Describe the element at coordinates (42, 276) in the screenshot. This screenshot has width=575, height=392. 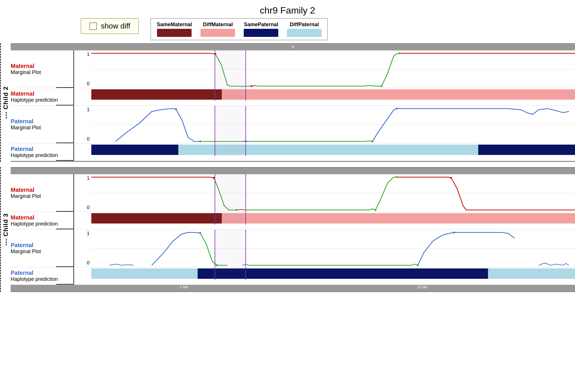
I see `child3-paternal-hap-label: Paternal Haplotype prediction` at that location.